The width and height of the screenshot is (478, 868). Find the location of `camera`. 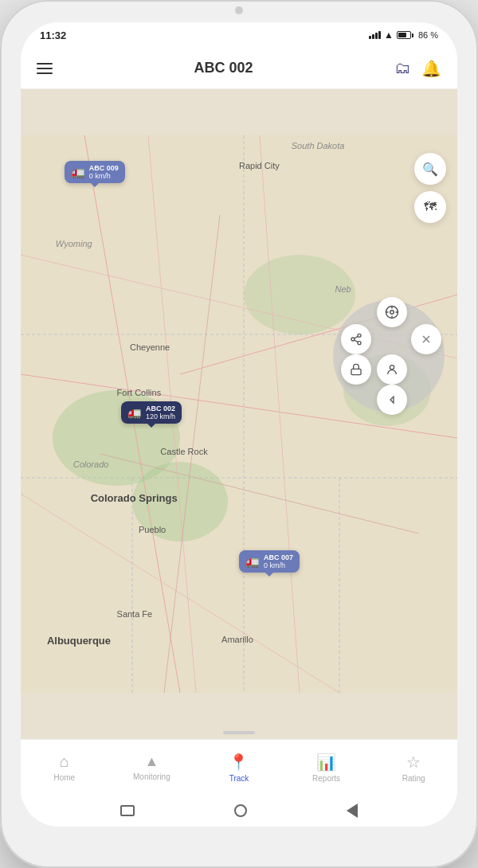

camera is located at coordinates (239, 10).